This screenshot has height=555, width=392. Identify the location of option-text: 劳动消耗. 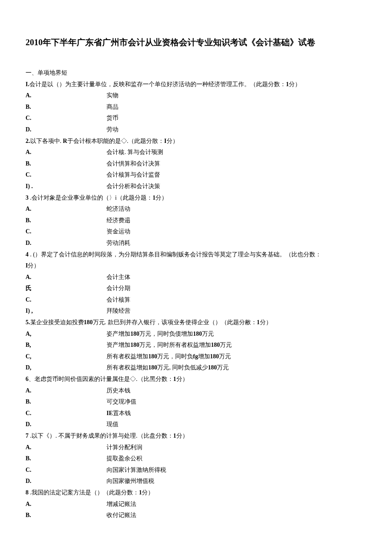
(236, 243).